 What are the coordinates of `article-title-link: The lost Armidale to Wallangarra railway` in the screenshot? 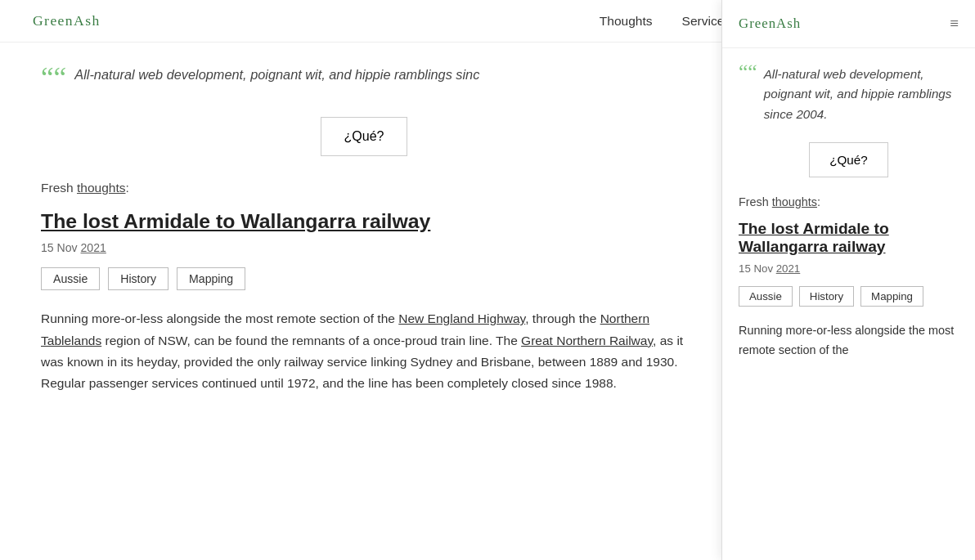 It's located at (236, 221).